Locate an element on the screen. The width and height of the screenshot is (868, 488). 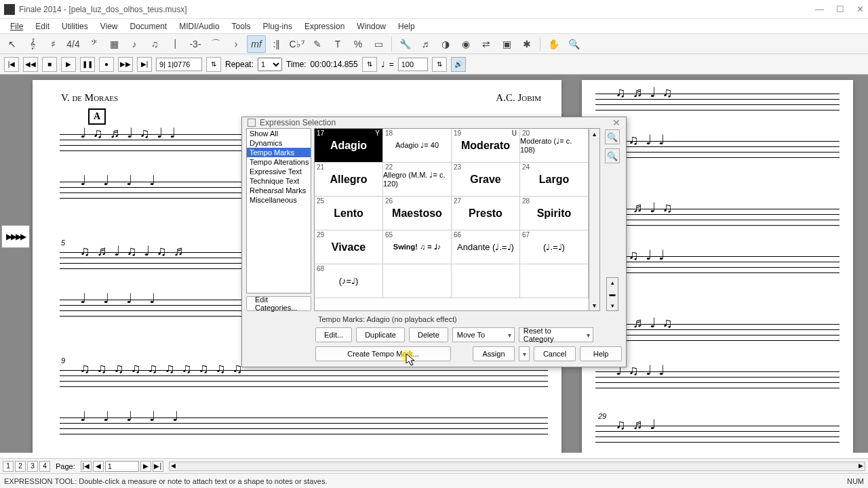
resize-tool-icon: % is located at coordinates (358, 44).